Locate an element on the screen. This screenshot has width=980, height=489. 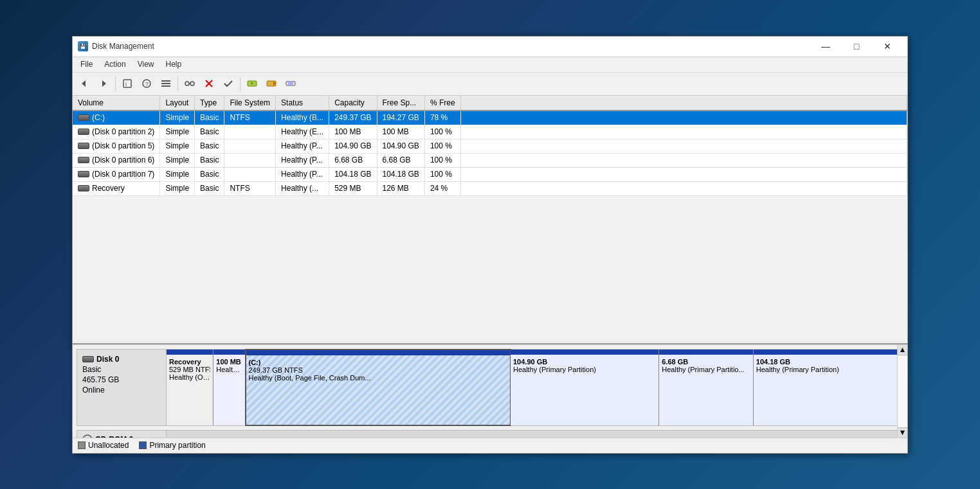
check-button is located at coordinates (228, 84).